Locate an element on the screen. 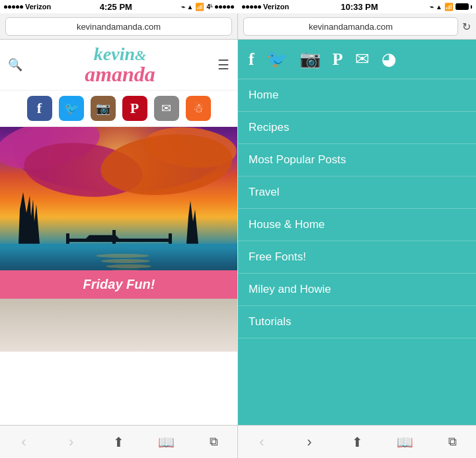  logo-kevin: kevin& is located at coordinates (120, 54).